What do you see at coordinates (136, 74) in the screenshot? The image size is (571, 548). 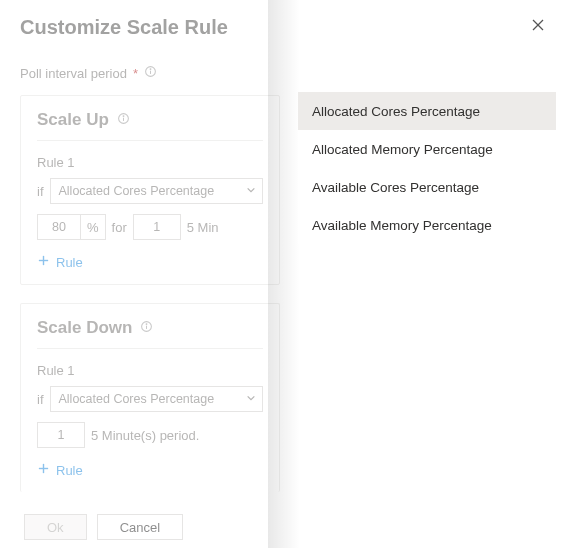 I see `required-asterisk: *` at bounding box center [136, 74].